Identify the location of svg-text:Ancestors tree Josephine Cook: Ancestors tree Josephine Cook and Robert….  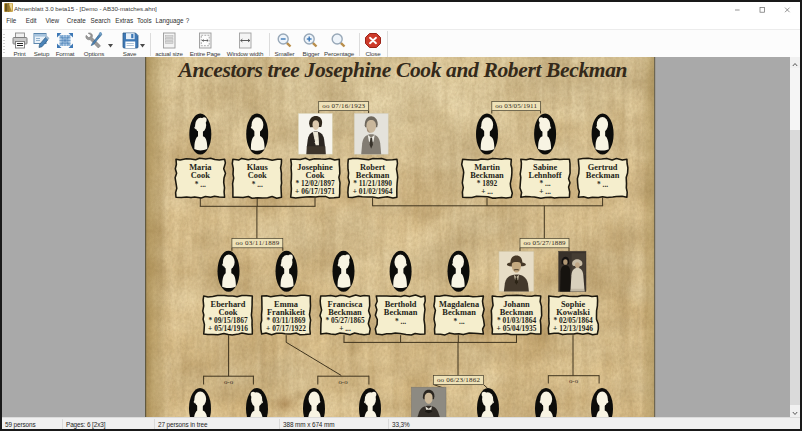
(402, 70).